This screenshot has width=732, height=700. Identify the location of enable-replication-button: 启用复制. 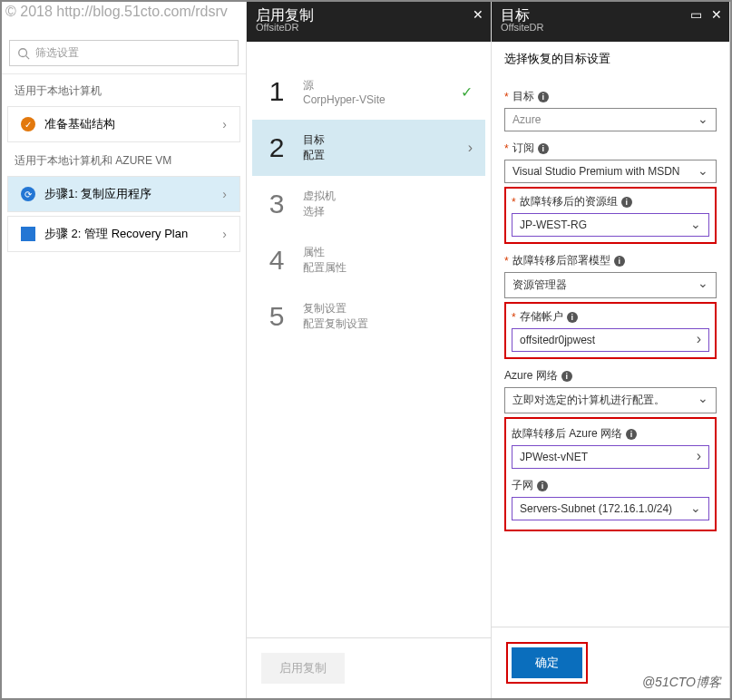
(303, 668).